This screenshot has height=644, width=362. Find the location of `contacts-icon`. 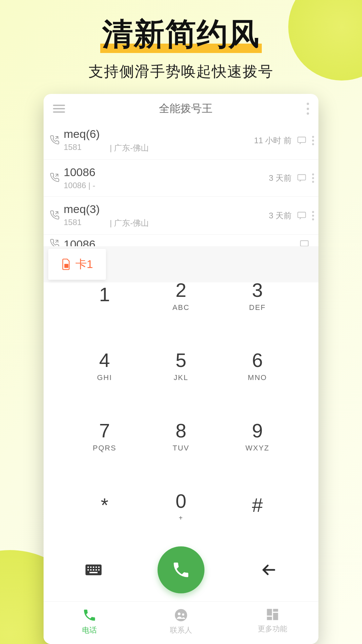

contacts-icon is located at coordinates (181, 615).